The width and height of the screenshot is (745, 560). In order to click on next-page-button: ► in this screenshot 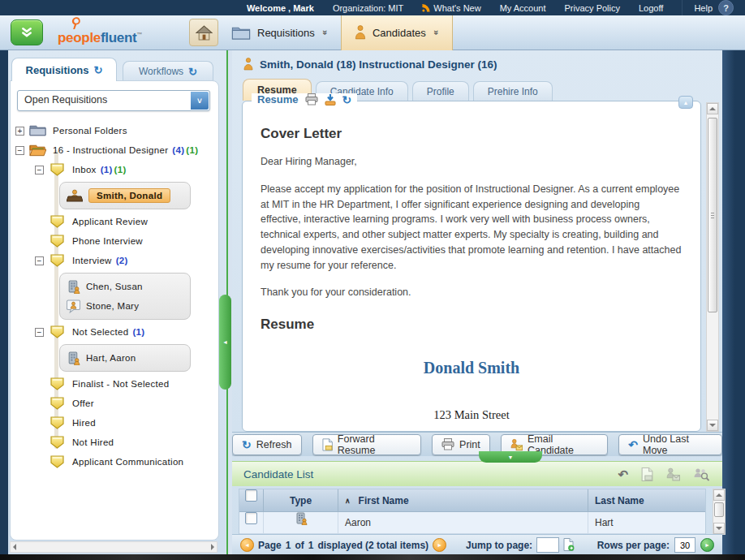, I will do `click(440, 545)`.